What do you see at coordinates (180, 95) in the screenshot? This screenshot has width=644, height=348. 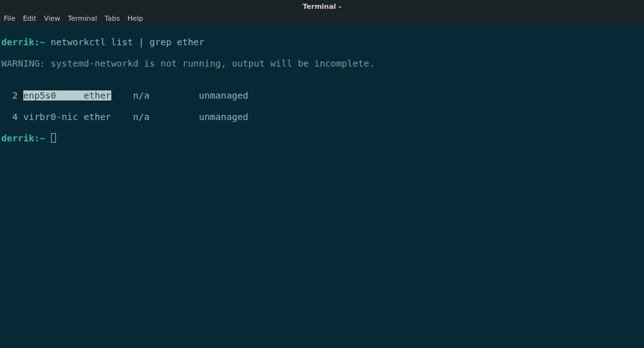 I see `row-rest: n/a unmanaged` at bounding box center [180, 95].